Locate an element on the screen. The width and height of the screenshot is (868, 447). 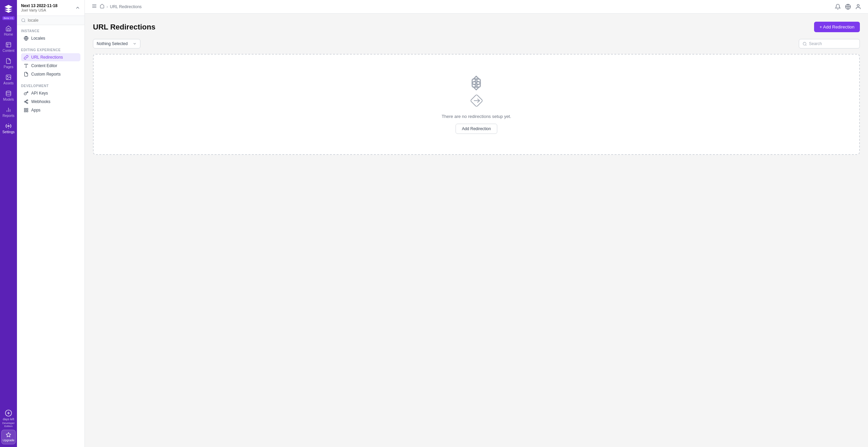
nav-item-locales: Locales is located at coordinates (51, 38).